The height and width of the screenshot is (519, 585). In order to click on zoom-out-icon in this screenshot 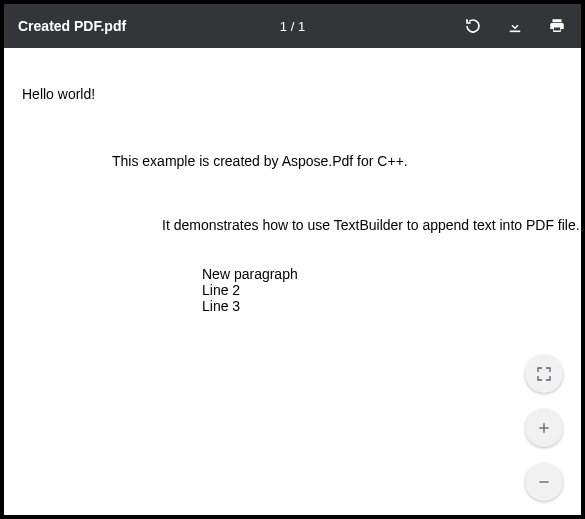, I will do `click(544, 482)`.